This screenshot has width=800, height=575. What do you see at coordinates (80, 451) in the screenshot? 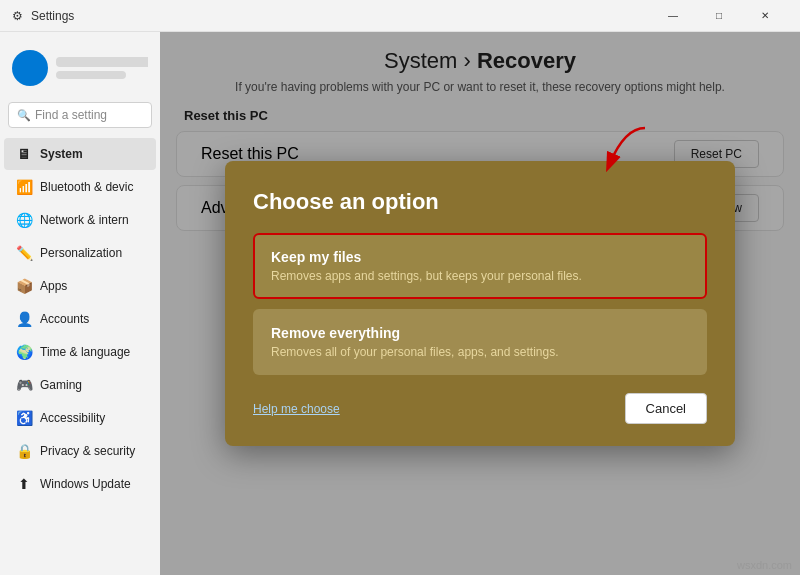
I see `sidebar-item-privacy: 🔒 Privacy & security` at bounding box center [80, 451].